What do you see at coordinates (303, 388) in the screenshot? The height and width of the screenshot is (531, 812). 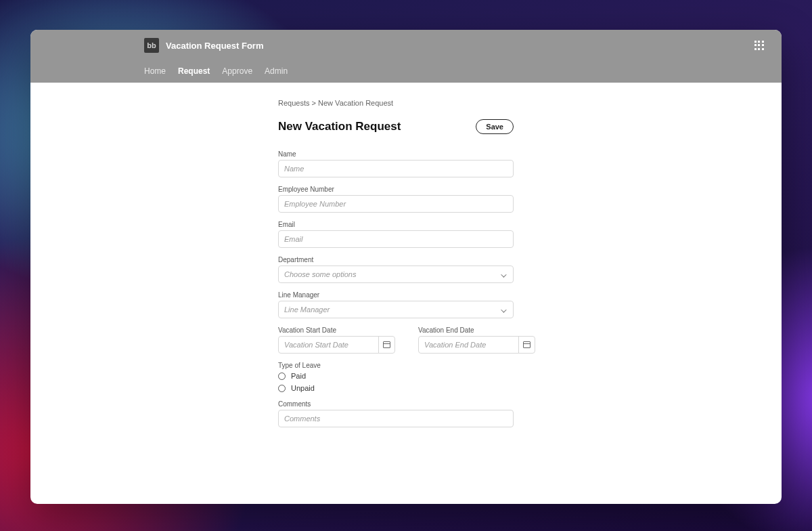 I see `radio-label-unpaid: Unpaid` at bounding box center [303, 388].